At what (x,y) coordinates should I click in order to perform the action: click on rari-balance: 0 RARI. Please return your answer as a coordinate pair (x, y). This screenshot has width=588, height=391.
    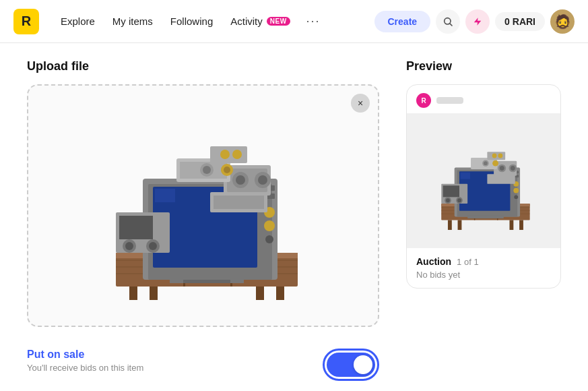
    Looking at the image, I should click on (520, 22).